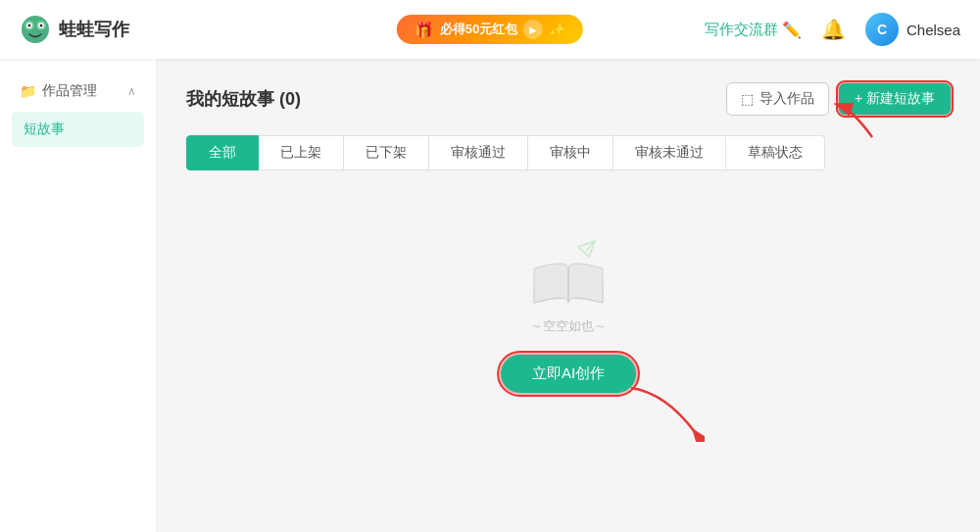 This screenshot has height=532, width=980. What do you see at coordinates (568, 153) in the screenshot?
I see `tabs-bar: 全部 已上架 已下架 审核通过 审核中 审核未通过 草稿状态` at bounding box center [568, 153].